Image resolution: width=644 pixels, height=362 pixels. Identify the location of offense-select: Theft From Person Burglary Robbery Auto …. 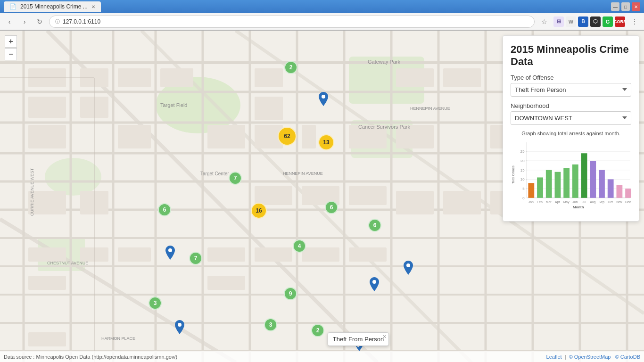
(571, 90).